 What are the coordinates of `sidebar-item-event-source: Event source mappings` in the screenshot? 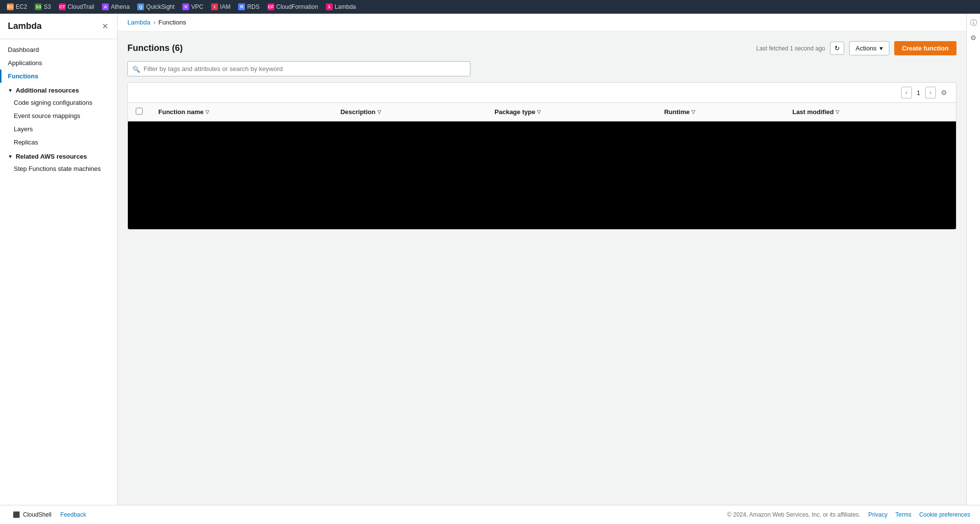 It's located at (59, 116).